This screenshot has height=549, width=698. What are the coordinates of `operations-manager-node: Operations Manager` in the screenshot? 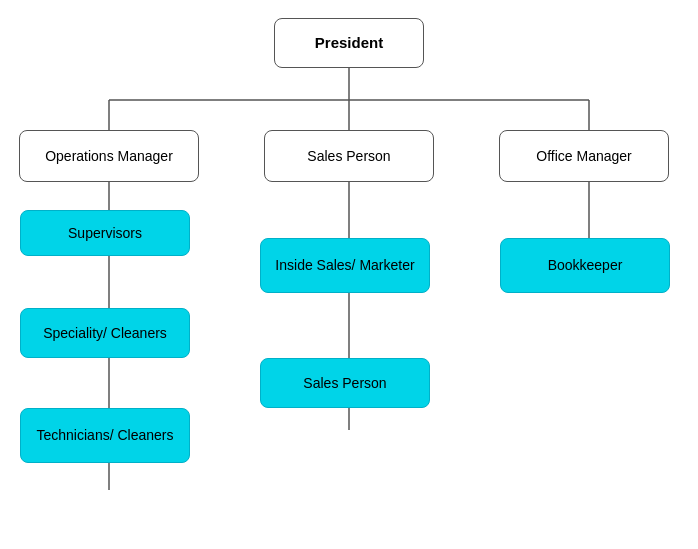 It's located at (109, 156).